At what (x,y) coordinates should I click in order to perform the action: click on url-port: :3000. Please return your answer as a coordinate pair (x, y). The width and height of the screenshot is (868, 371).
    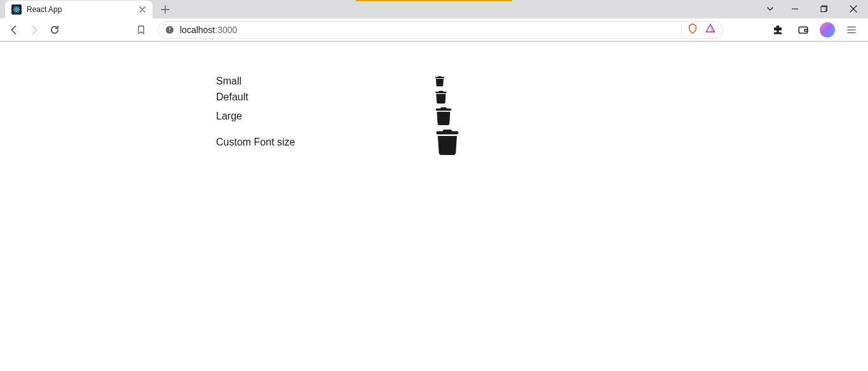
    Looking at the image, I should click on (226, 30).